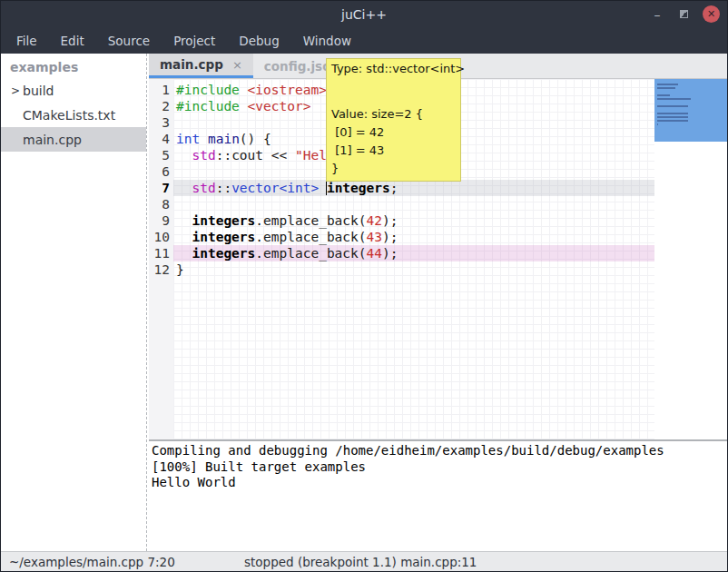  Describe the element at coordinates (162, 123) in the screenshot. I see `line-number: 3` at that location.